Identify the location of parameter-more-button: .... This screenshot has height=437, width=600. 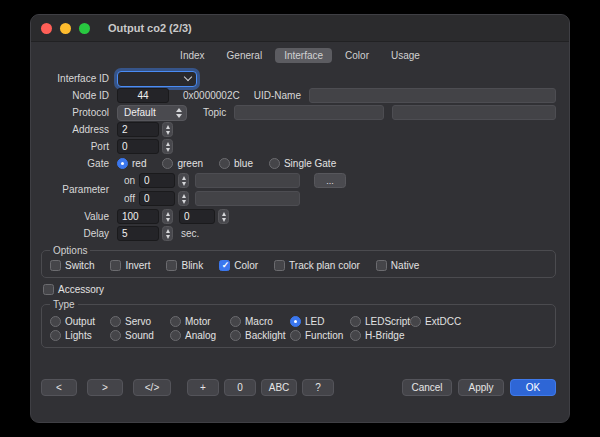
(330, 180).